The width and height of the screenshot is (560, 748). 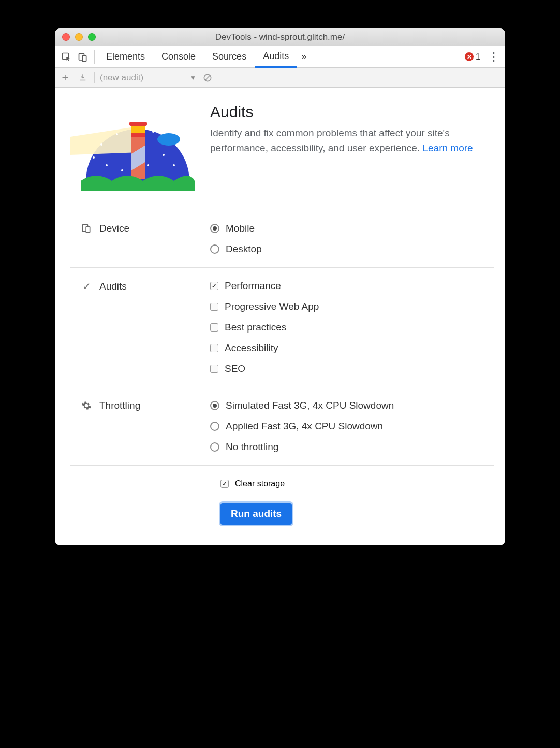 What do you see at coordinates (260, 484) in the screenshot?
I see `option-label: Clear storage` at bounding box center [260, 484].